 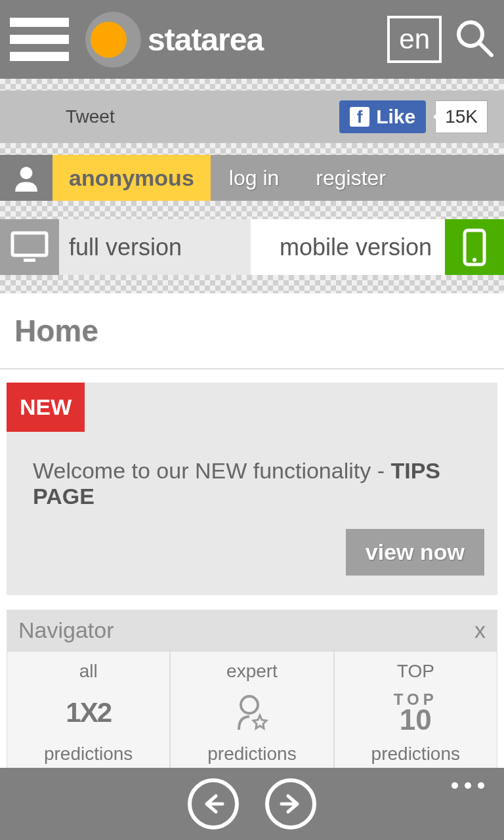 I want to click on login-link: log in, so click(x=255, y=178).